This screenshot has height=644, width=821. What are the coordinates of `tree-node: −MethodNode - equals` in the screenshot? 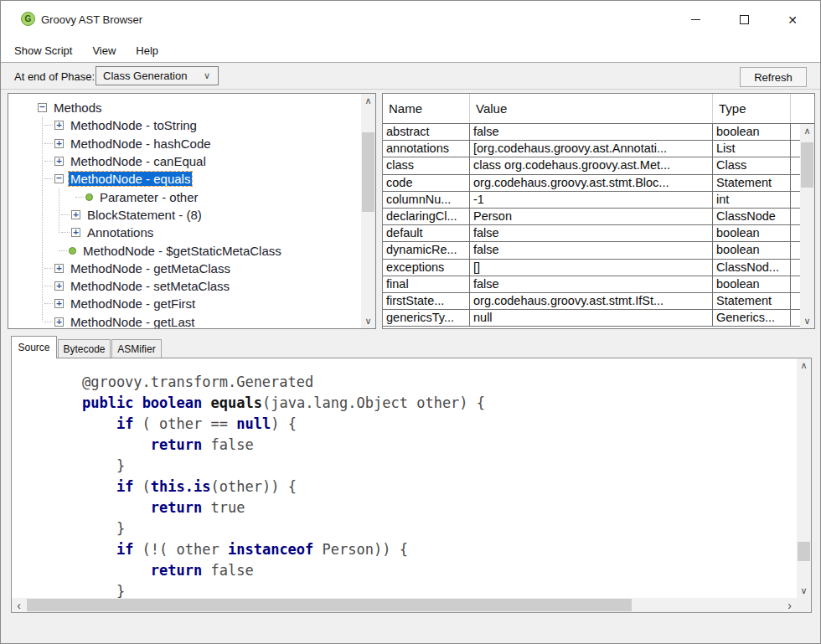 It's located at (184, 179).